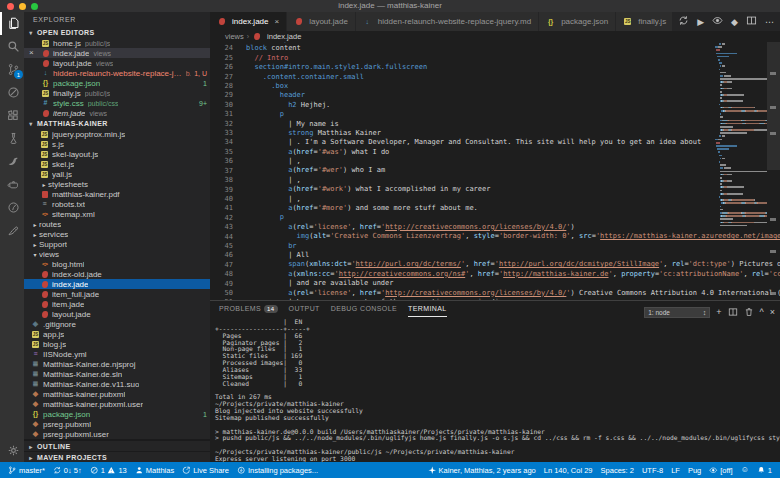  I want to click on more-actions-icon: ⋯, so click(770, 22).